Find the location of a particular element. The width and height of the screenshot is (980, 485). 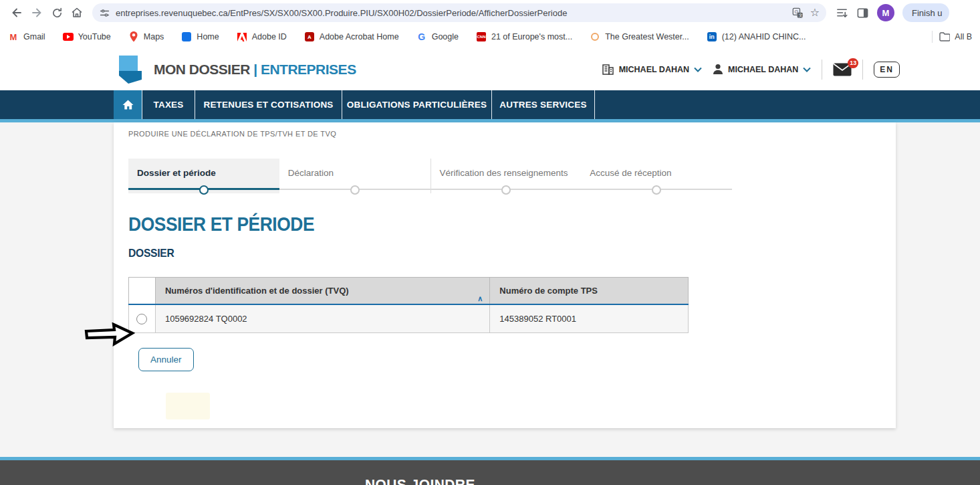

linkedin-icon: in is located at coordinates (712, 37).